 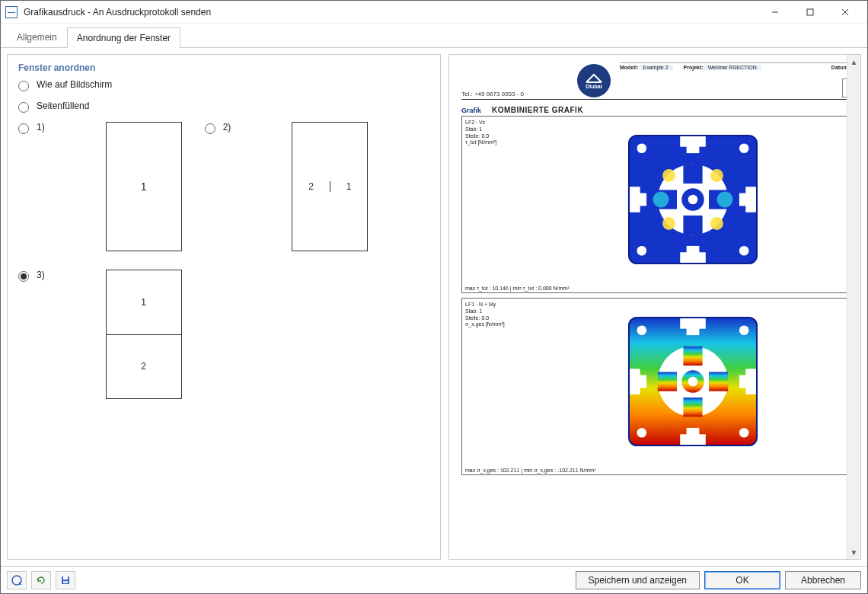 What do you see at coordinates (854, 62) in the screenshot?
I see `scroll-up-icon: ▲` at bounding box center [854, 62].